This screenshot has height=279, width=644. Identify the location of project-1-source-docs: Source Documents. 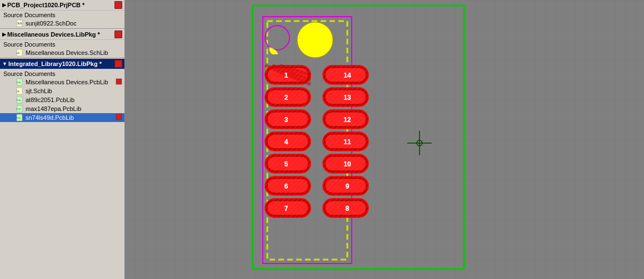
(62, 14).